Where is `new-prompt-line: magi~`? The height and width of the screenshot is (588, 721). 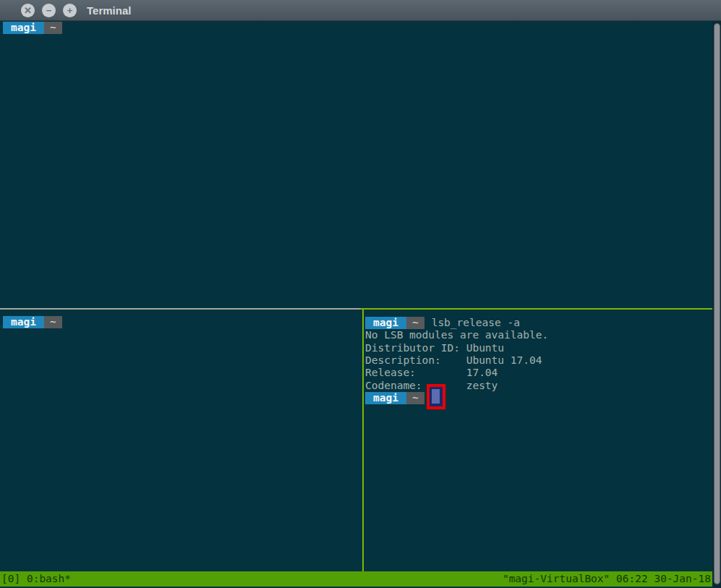 new-prompt-line: magi~ is located at coordinates (457, 398).